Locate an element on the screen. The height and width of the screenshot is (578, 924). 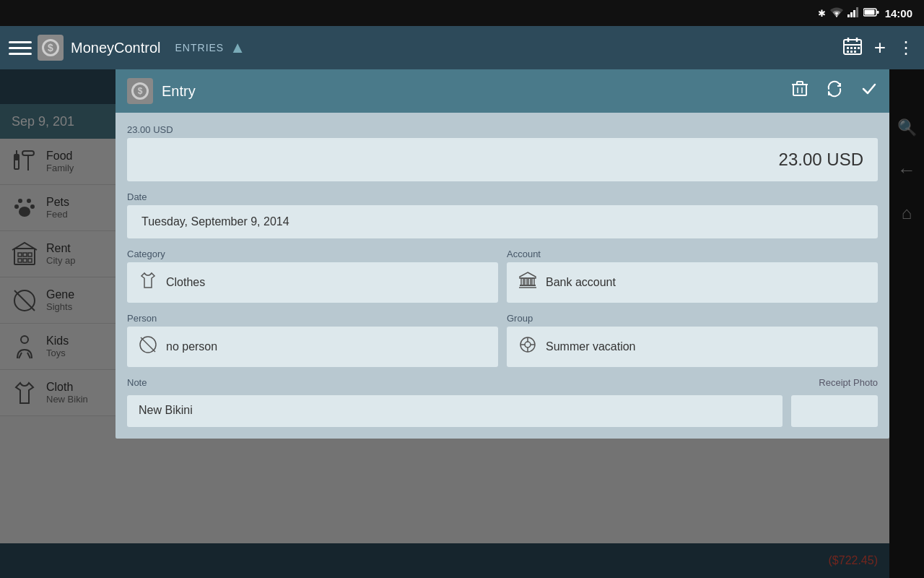
app-bar: $ MoneyControl ENTRIES ▲ + ⋮ is located at coordinates (462, 48).